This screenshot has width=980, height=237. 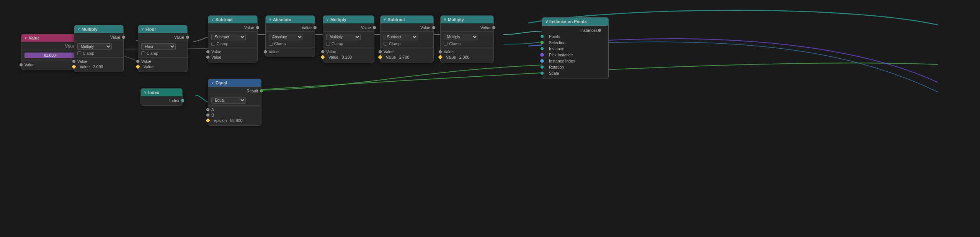 I want to click on absolute-clamp-check, so click(x=271, y=44).